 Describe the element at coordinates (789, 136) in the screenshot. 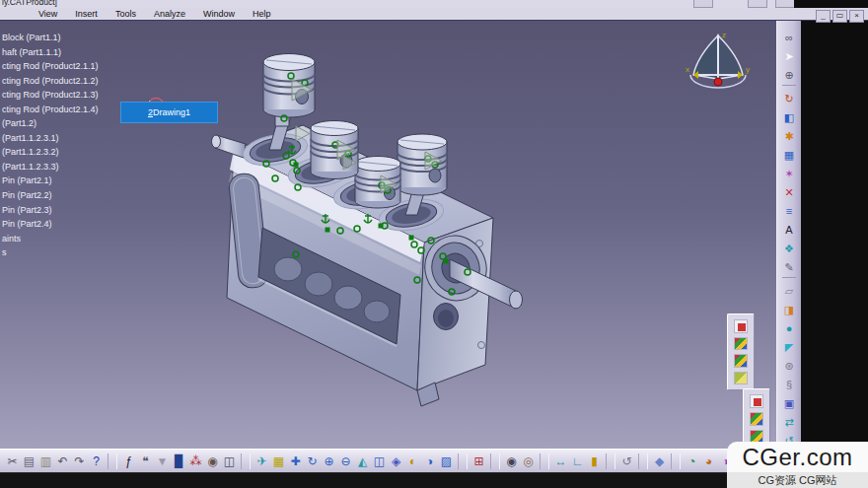

I see `gear-icon: ✱` at that location.